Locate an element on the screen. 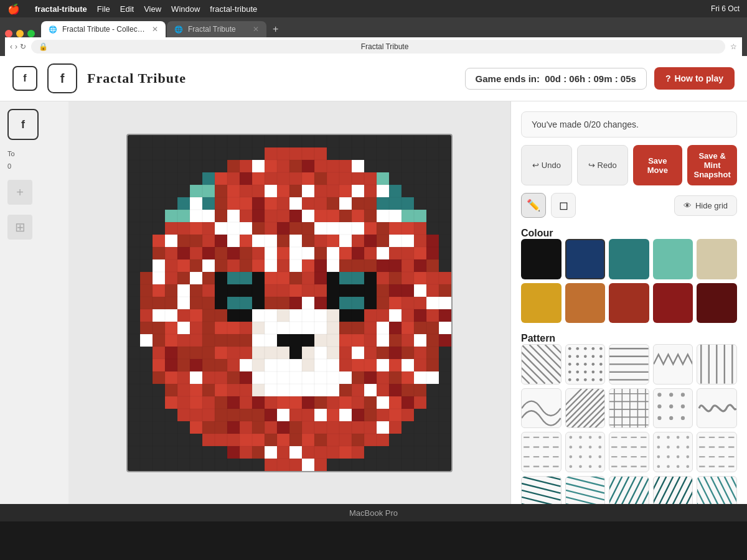  pattern-swatch-p18 is located at coordinates (629, 490).